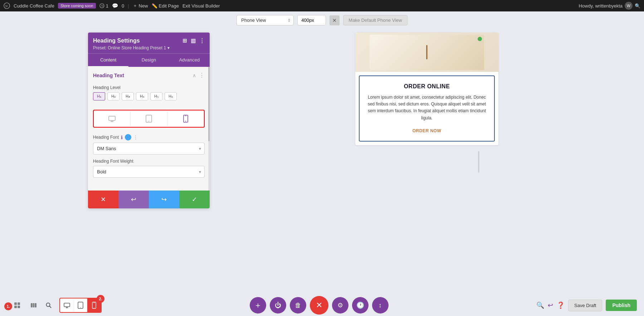 The image size is (644, 316). I want to click on heading-level-label: Heading Level, so click(149, 88).